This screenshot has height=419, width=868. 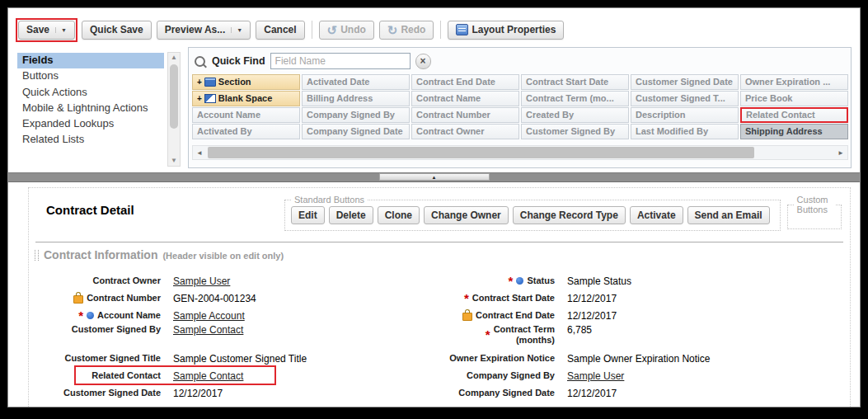 I want to click on palette-item-customer-signed-t: Customer Signed T..., so click(x=684, y=99).